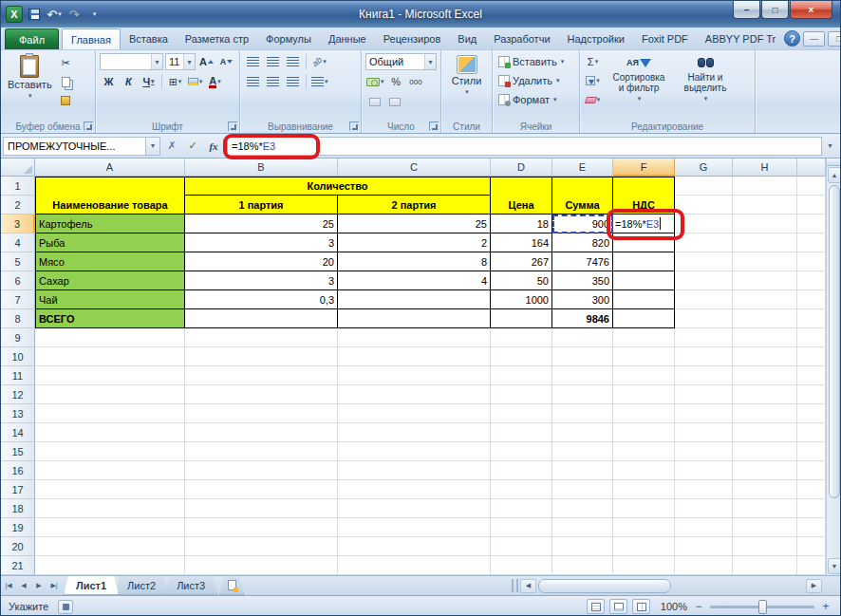 The width and height of the screenshot is (841, 616). What do you see at coordinates (639, 79) in the screenshot?
I see `sort-filter-button: АЯ Сортировка и фильтр ▾` at bounding box center [639, 79].